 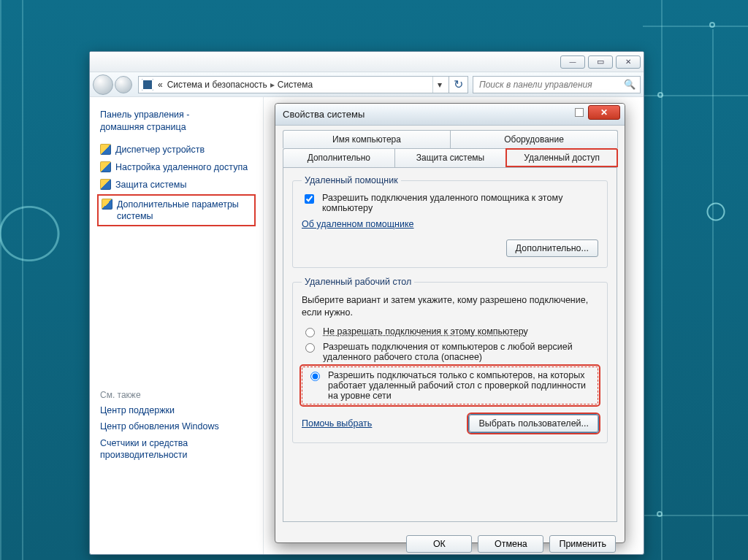 I want to click on control-panel-icon, so click(x=148, y=85).